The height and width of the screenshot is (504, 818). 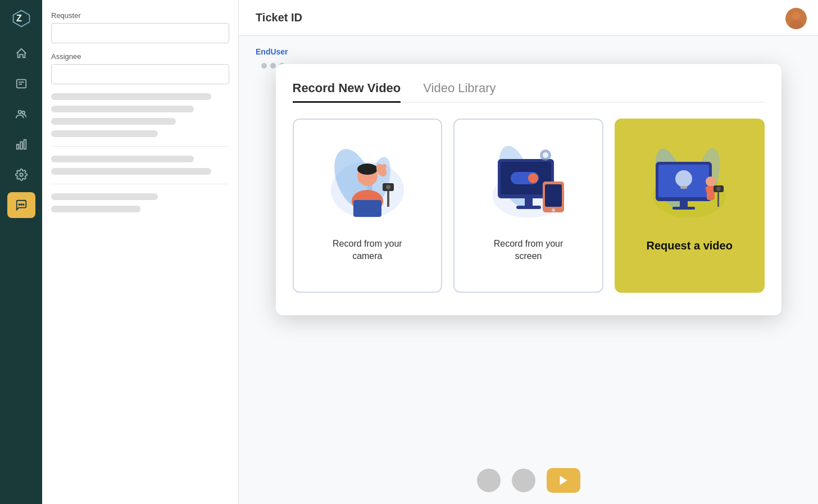 I want to click on camera-illustration, so click(x=367, y=179).